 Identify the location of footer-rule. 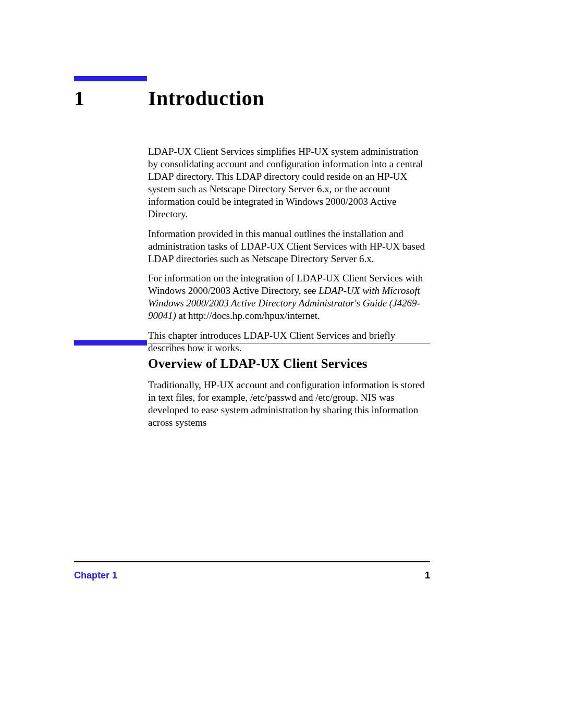
(252, 562).